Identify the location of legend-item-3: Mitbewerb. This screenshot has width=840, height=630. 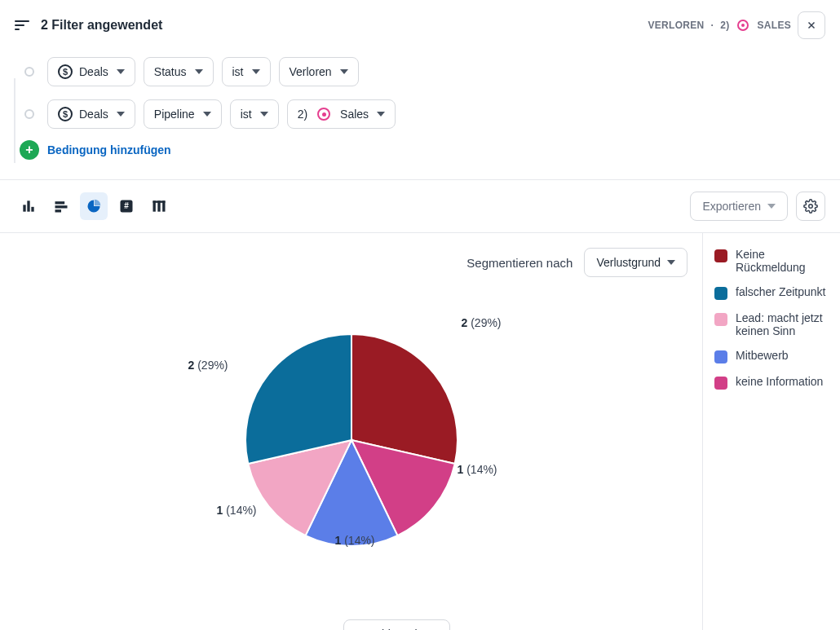
(771, 356).